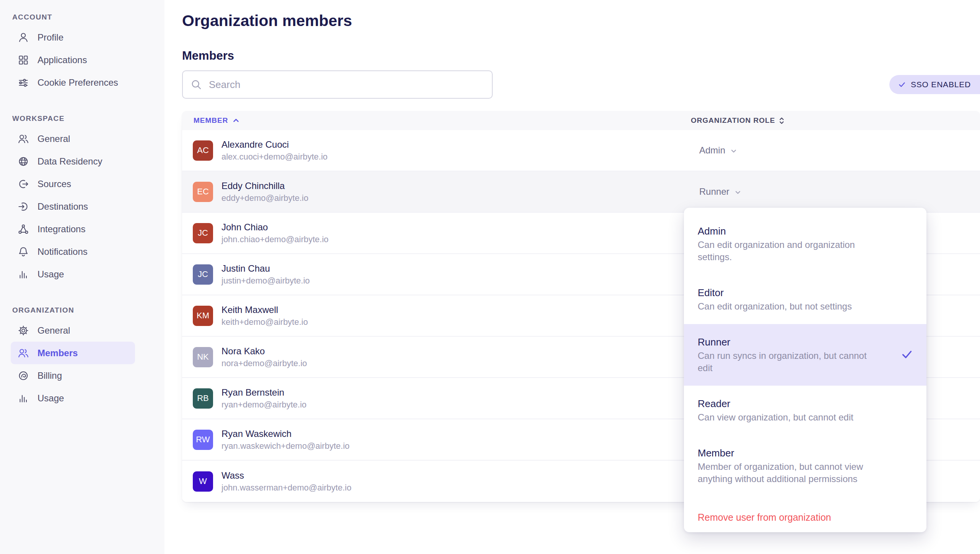 Image resolution: width=980 pixels, height=554 pixels. I want to click on member-email: alex.cuoci+demo@airbyte.io, so click(275, 157).